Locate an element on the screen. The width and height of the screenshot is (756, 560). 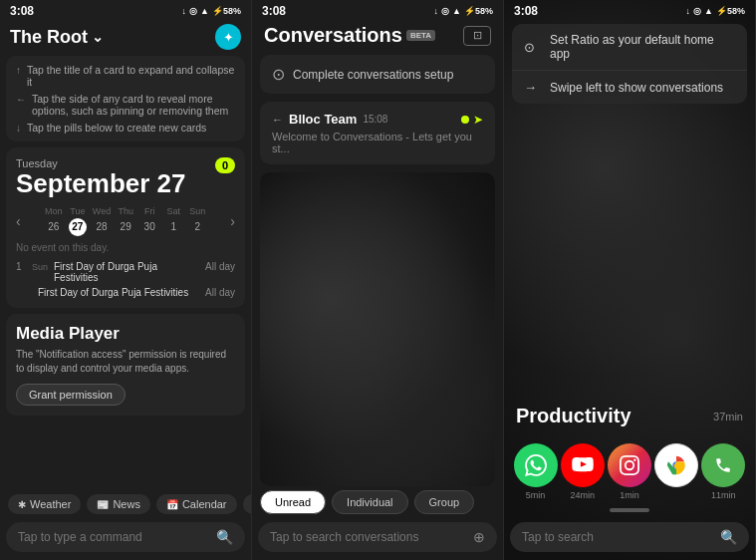
panel1-header: The Root ⌄ ✦ is located at coordinates (126, 38).